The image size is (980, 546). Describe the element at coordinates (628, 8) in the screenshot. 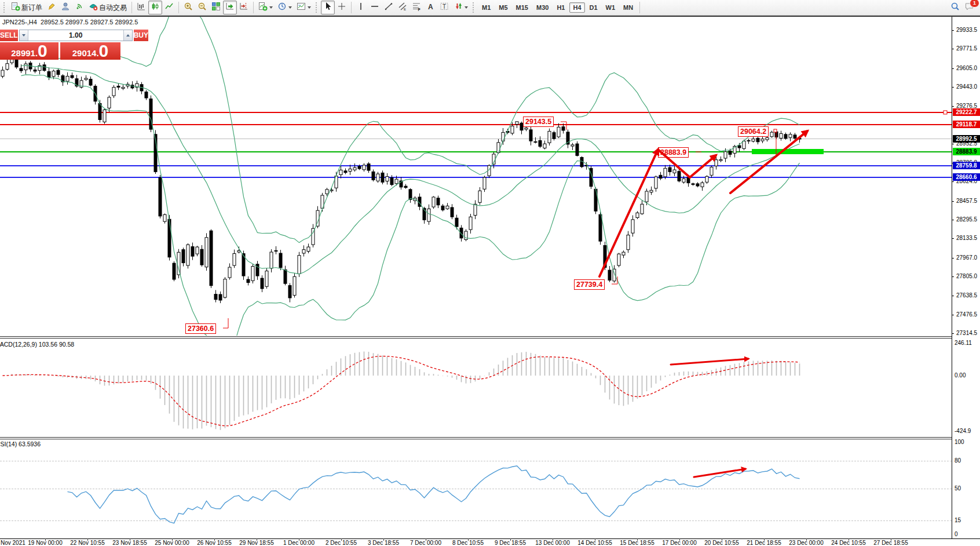

I see `timeframe-mn: MN` at that location.